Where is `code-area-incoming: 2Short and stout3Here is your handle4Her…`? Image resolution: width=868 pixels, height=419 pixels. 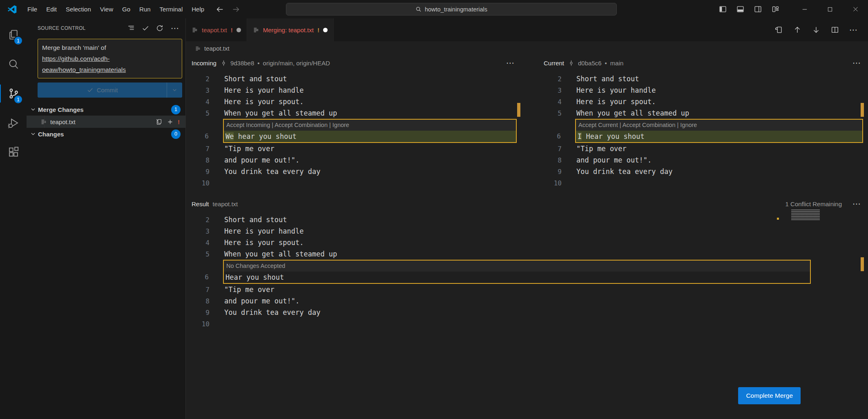 code-area-incoming: 2Short and stout3Here is your handle4Her… is located at coordinates (354, 130).